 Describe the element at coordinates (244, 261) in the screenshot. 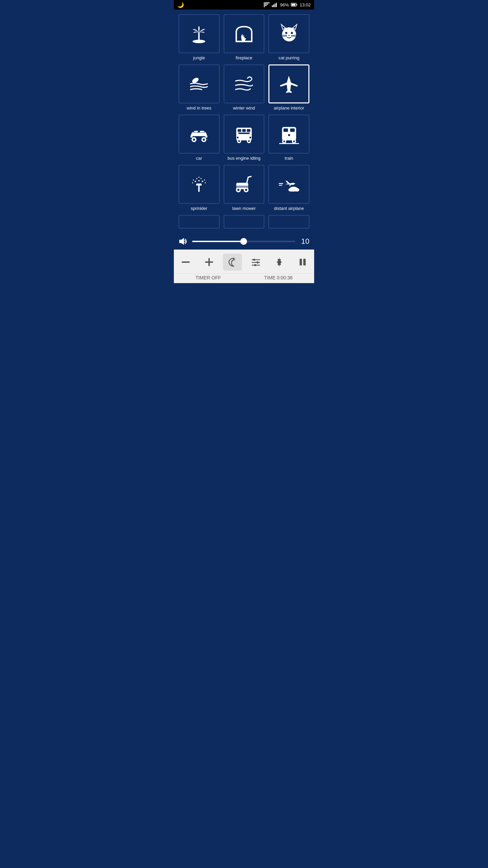

I see `bottom-toolbar` at that location.